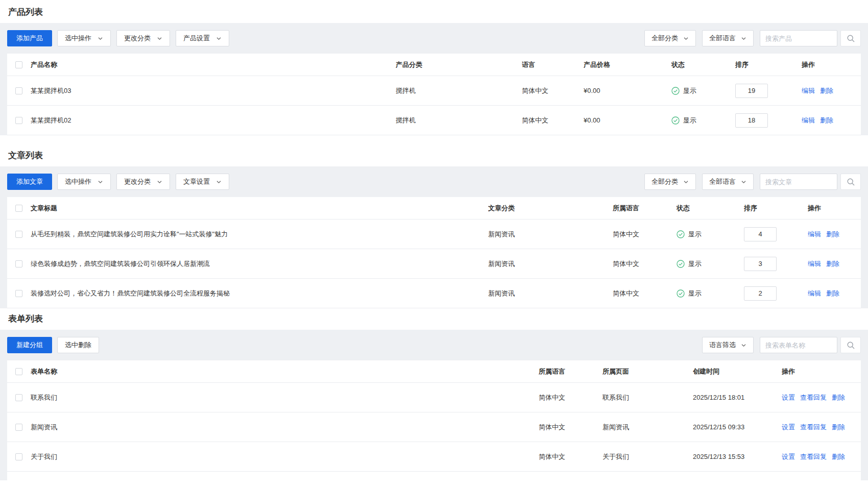  Describe the element at coordinates (434, 11) in the screenshot. I see `page-title-products: 产品列表` at that location.